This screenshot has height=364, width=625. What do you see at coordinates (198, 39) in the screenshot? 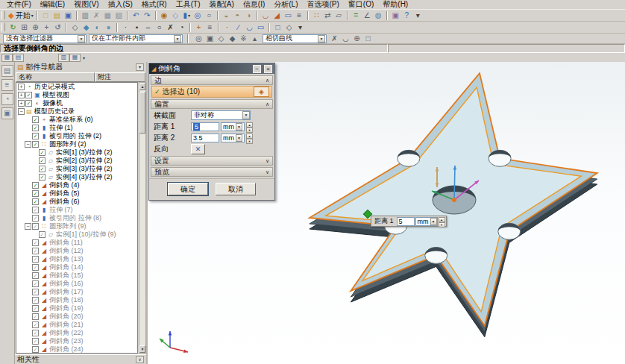
I see `snap-enable-icon: ◎` at bounding box center [198, 39].